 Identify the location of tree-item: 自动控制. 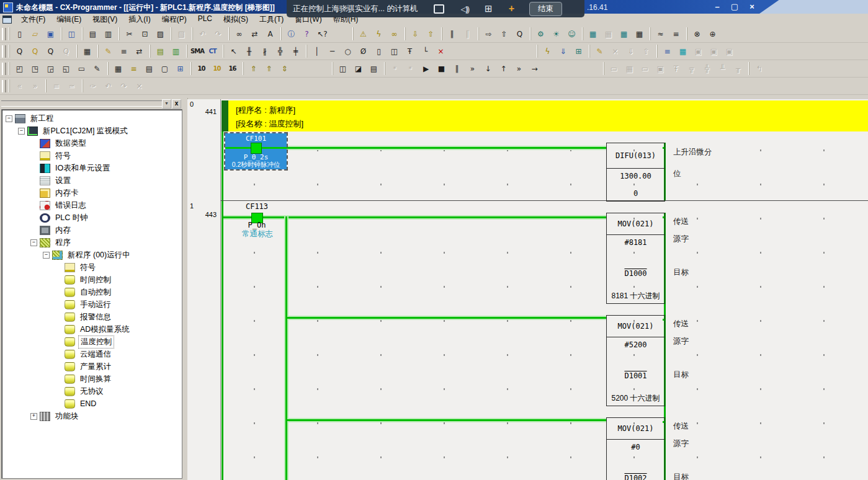
(92, 292).